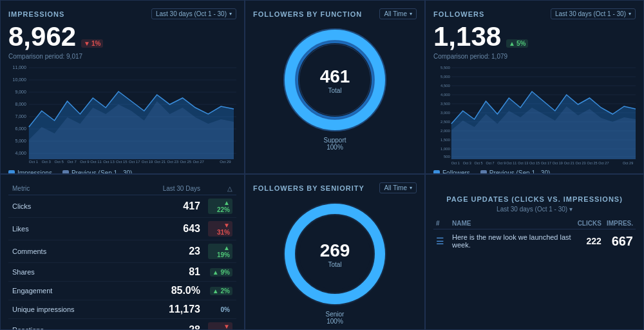  What do you see at coordinates (511, 163) in the screenshot?
I see `svg-text: Oct 11` at bounding box center [511, 163].